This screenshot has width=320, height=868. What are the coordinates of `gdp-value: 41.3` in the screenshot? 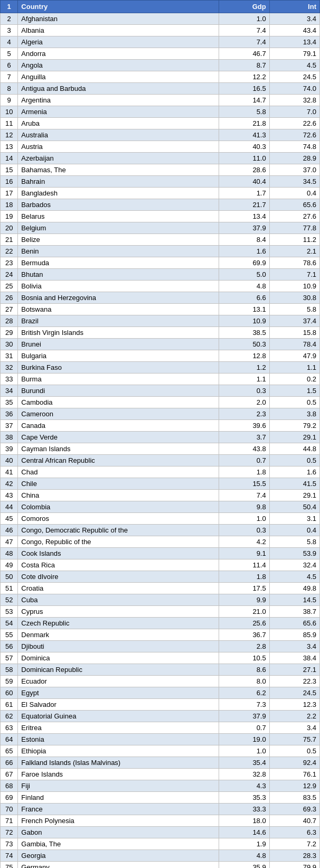 It's located at (244, 135).